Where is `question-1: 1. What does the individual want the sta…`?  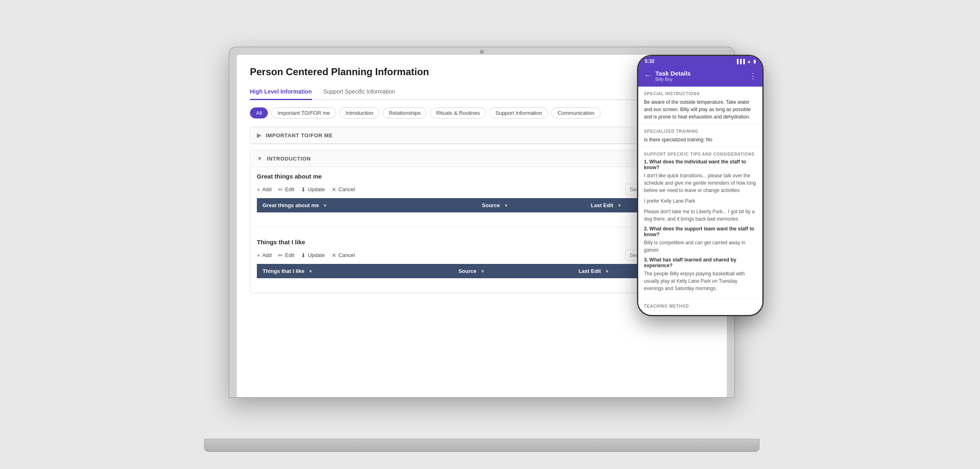
question-1: 1. What does the individual want the sta… is located at coordinates (700, 165).